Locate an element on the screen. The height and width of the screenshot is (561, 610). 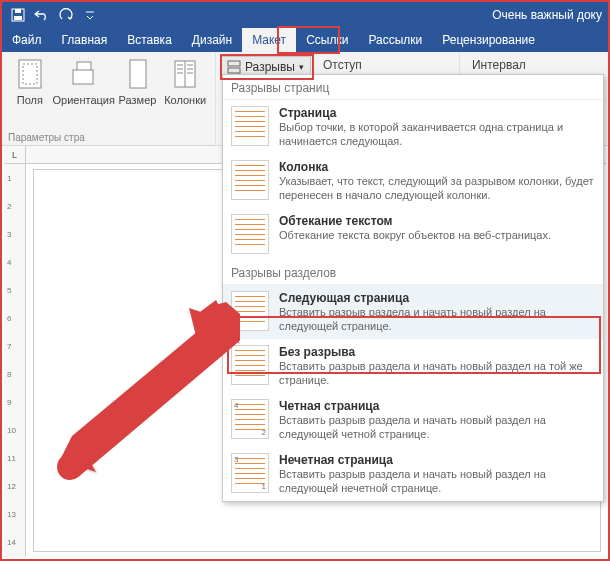
break-odd-page-item: 13 Нечетная страница Вставить разрыв раз… is located at coordinates (413, 474).